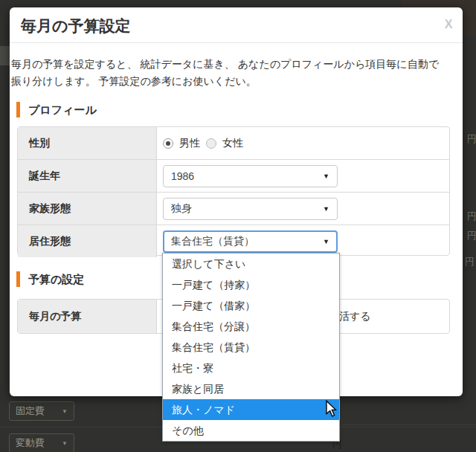  Describe the element at coordinates (303, 175) in the screenshot. I see `birth-year-value-cell: 1986 ▼` at that location.